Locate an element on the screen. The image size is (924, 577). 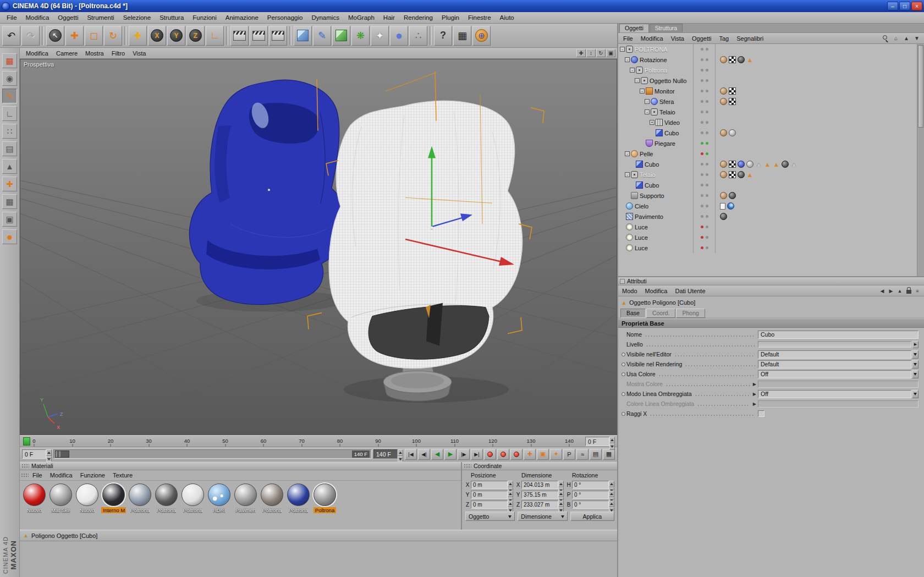
attr-menu-dati-utente: Dati Utente is located at coordinates (691, 291).